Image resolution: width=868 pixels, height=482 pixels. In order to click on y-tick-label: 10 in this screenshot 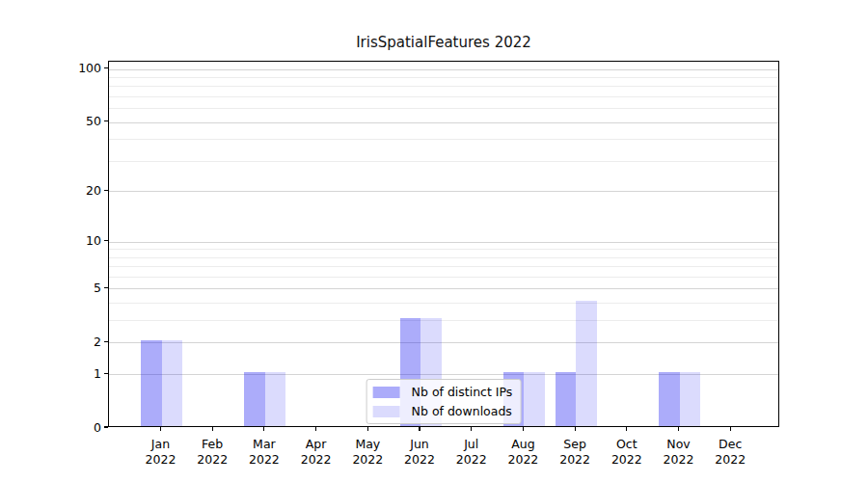, I will do `click(80, 241)`.